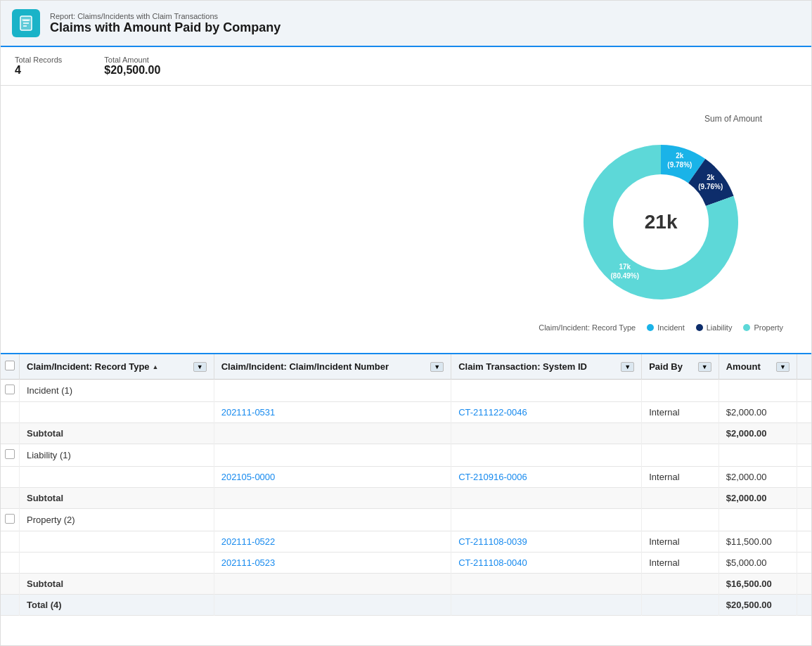 This screenshot has height=646, width=812. What do you see at coordinates (26, 23) in the screenshot?
I see `report-icon` at bounding box center [26, 23].